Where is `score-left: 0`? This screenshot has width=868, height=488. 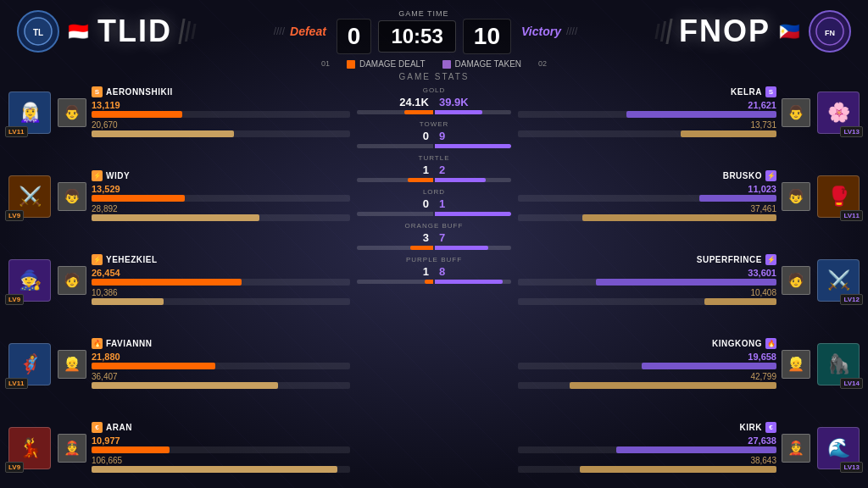 score-left: 0 is located at coordinates (354, 36).